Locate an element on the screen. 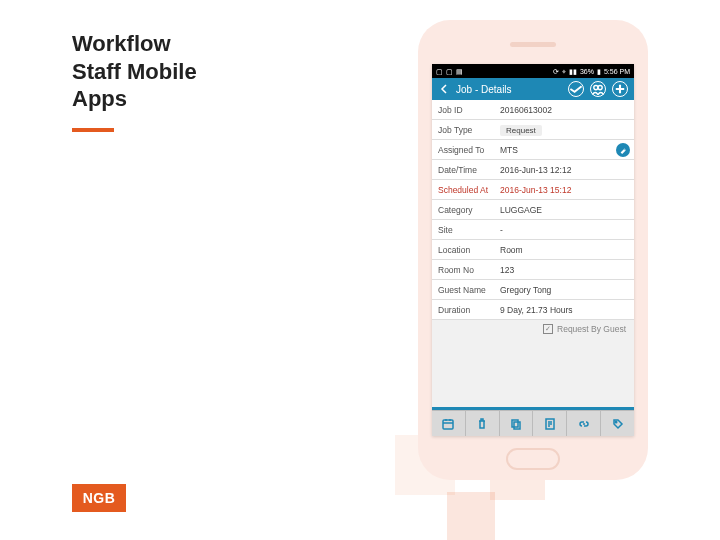 The width and height of the screenshot is (720, 540). label-location: Location is located at coordinates (469, 250).